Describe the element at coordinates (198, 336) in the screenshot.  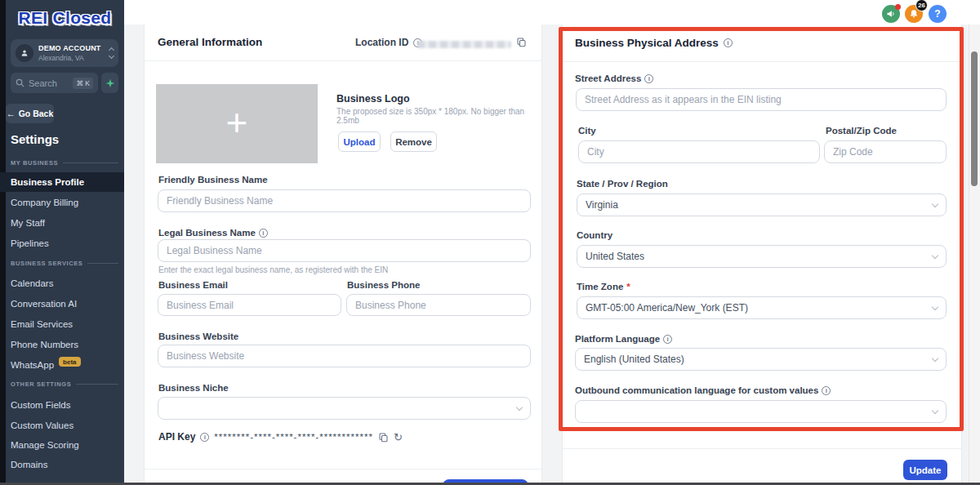
I see `business-website-label: Business Website` at that location.